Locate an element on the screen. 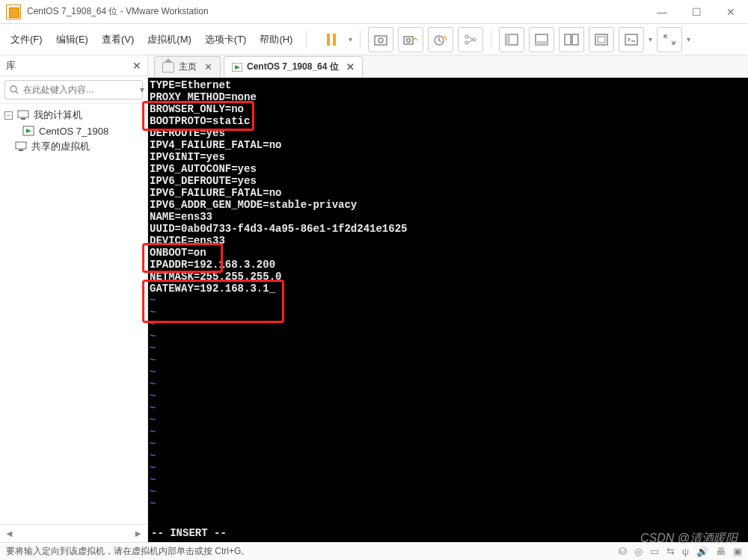  layout-multi-button is located at coordinates (571, 40).